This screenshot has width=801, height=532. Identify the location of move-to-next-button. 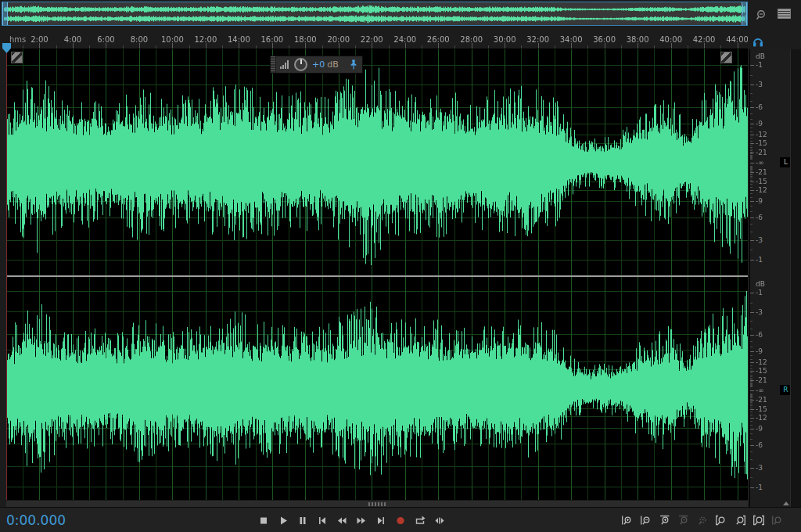
(381, 520).